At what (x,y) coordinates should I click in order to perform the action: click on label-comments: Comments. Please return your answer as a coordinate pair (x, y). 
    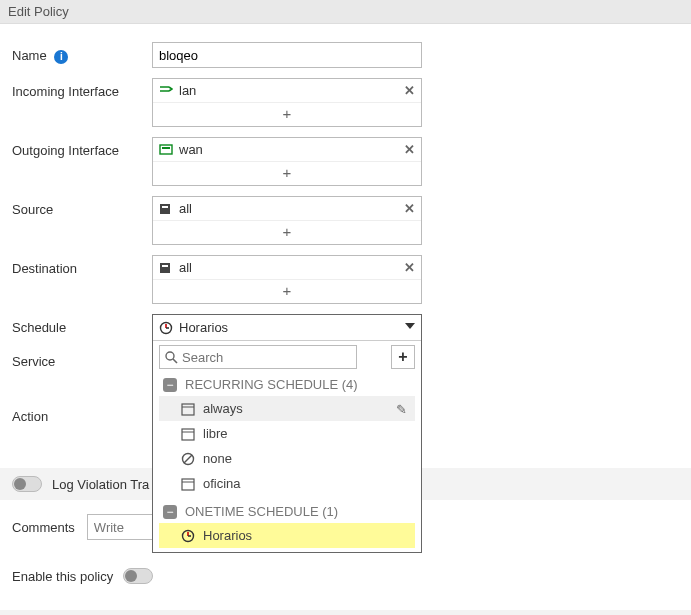
    Looking at the image, I should click on (44, 528).